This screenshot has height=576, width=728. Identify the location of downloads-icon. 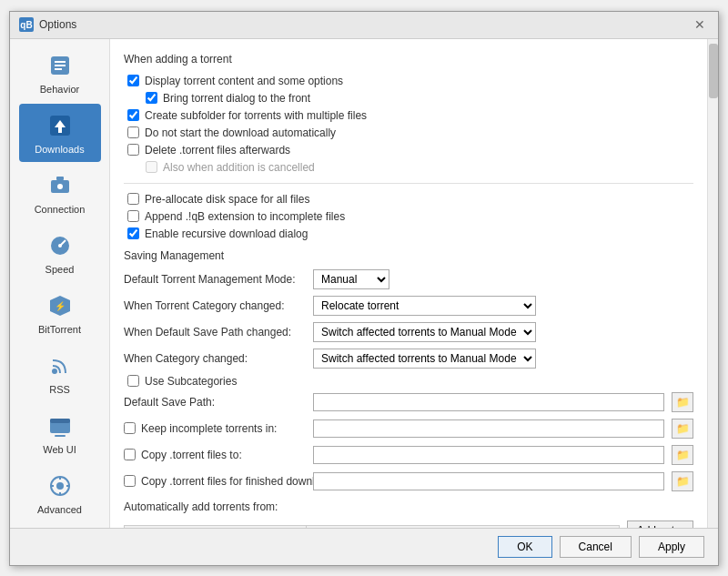
(60, 126).